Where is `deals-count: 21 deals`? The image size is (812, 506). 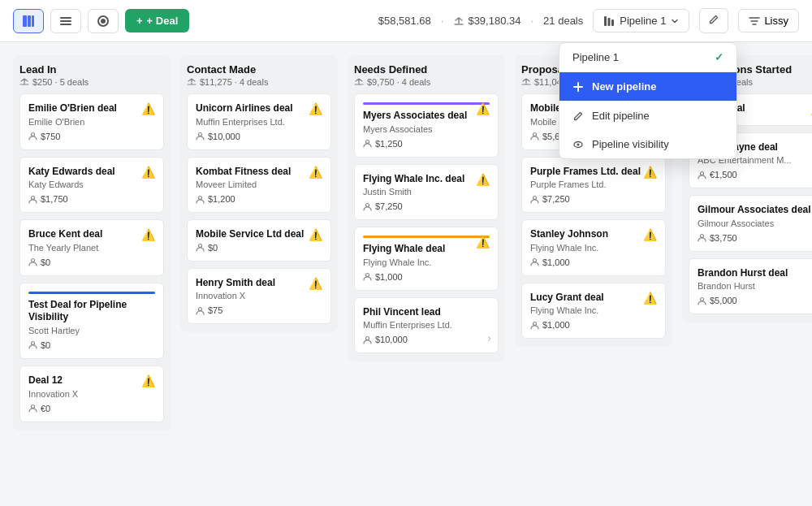
deals-count: 21 deals is located at coordinates (564, 21).